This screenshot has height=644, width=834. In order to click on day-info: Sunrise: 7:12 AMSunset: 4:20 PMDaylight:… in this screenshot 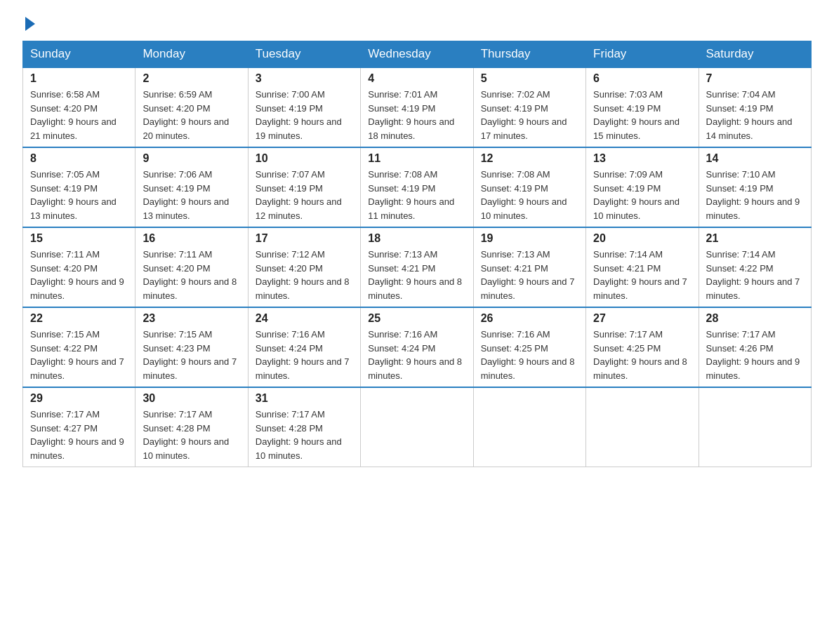, I will do `click(305, 275)`.